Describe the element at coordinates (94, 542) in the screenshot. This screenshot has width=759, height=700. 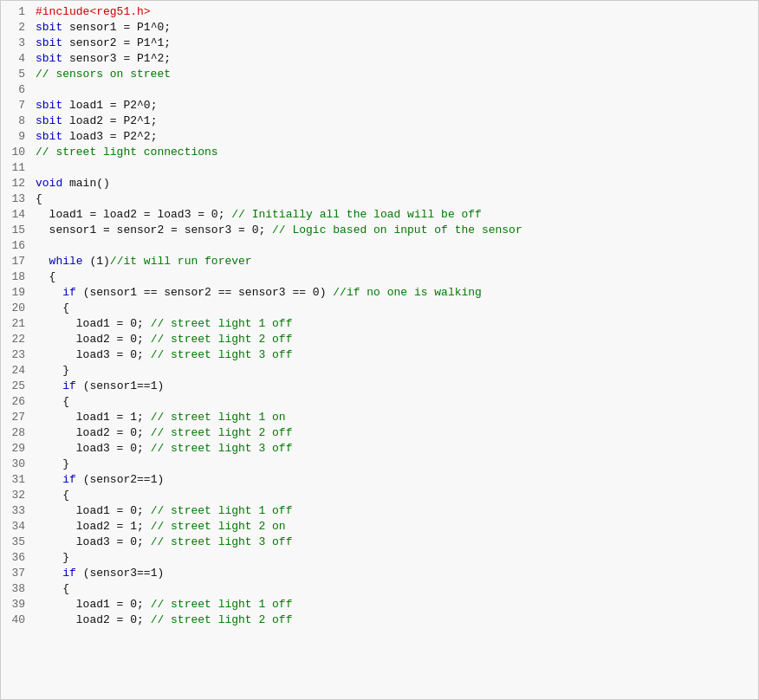
I see `token: load3 = 0;` at that location.